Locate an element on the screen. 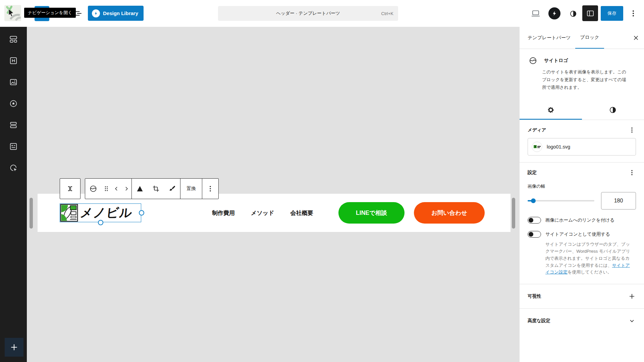  stacked-rows-icon is located at coordinates (13, 125).